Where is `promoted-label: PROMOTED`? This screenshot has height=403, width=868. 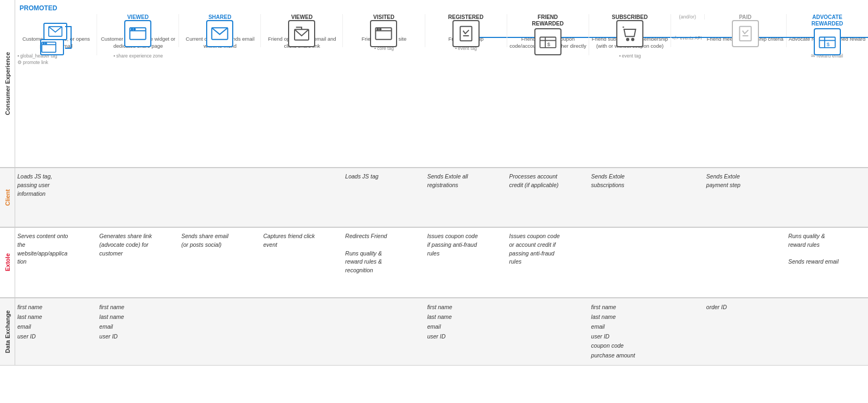 promoted-label: PROMOTED is located at coordinates (38, 8).